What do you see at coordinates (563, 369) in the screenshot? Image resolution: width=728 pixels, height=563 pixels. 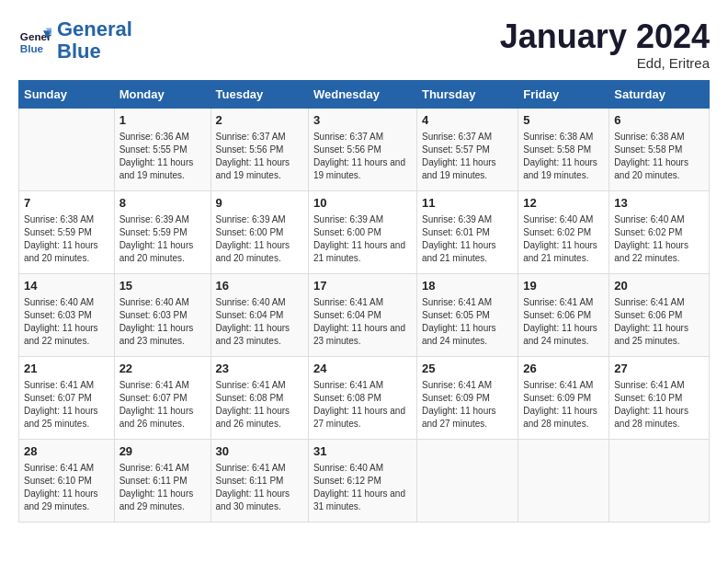 I see `day-number: 26` at bounding box center [563, 369].